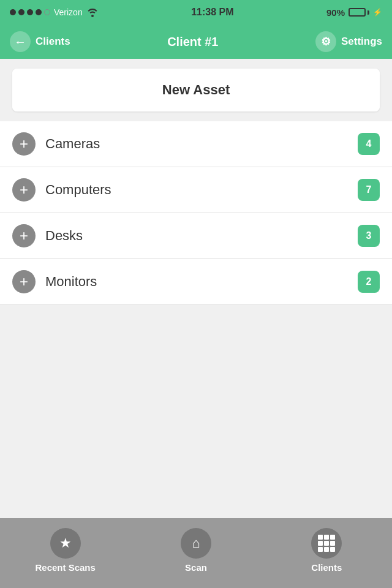 This screenshot has width=392, height=588. I want to click on cameras-label: Cameras, so click(202, 144).